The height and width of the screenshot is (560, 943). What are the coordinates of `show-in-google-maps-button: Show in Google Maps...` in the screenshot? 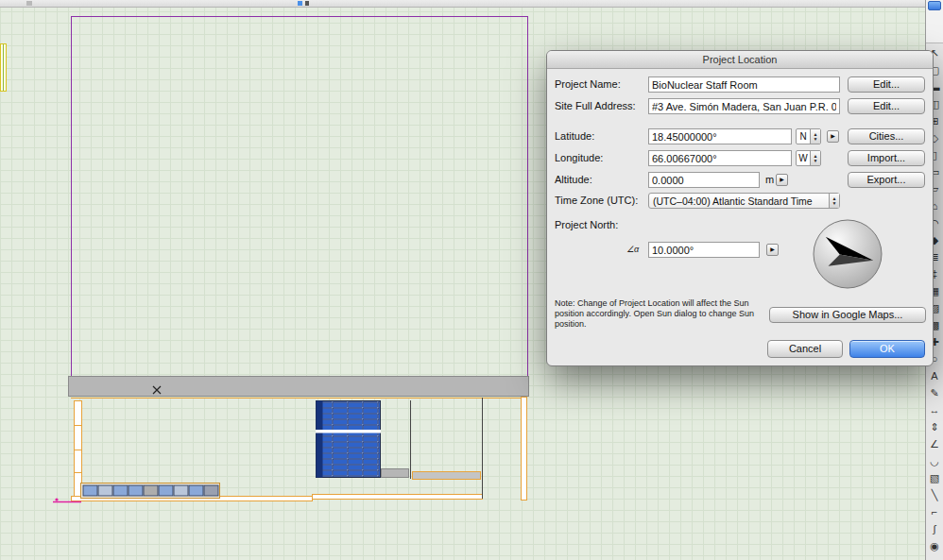 It's located at (848, 315).